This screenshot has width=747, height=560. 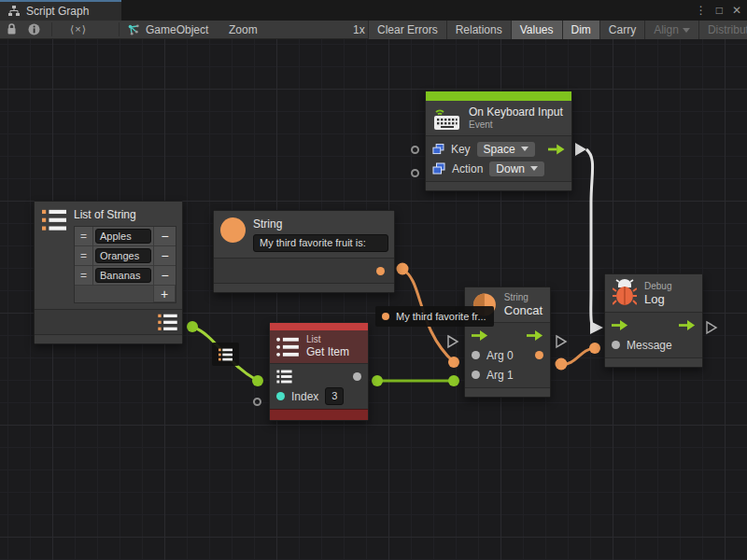 I want to click on window-maximize-icon: □, so click(x=719, y=10).